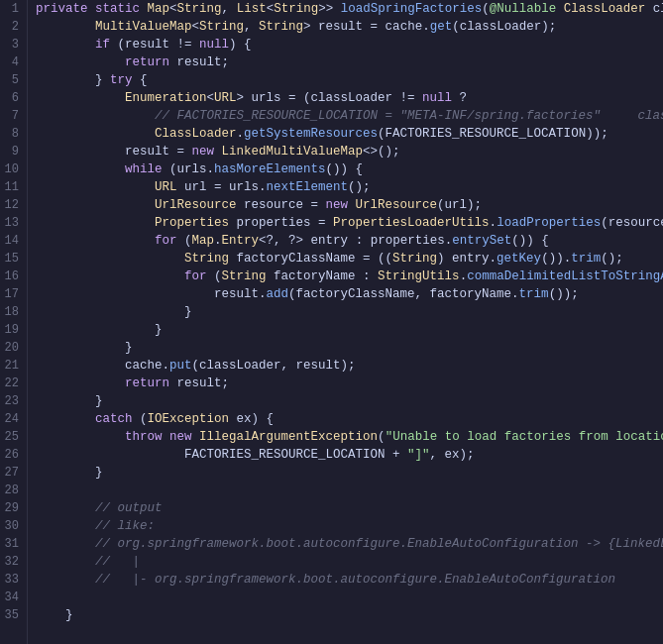 This screenshot has width=663, height=644. Describe the element at coordinates (349, 80) in the screenshot. I see `code-line: } try {` at that location.